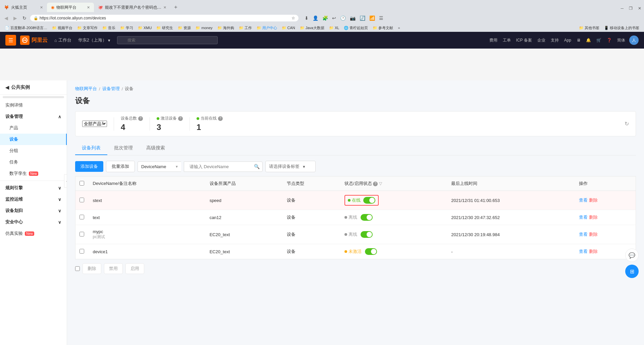 This screenshot has width=644, height=345. Describe the element at coordinates (89, 7) in the screenshot. I see `tab-close-2: ✕` at that location.